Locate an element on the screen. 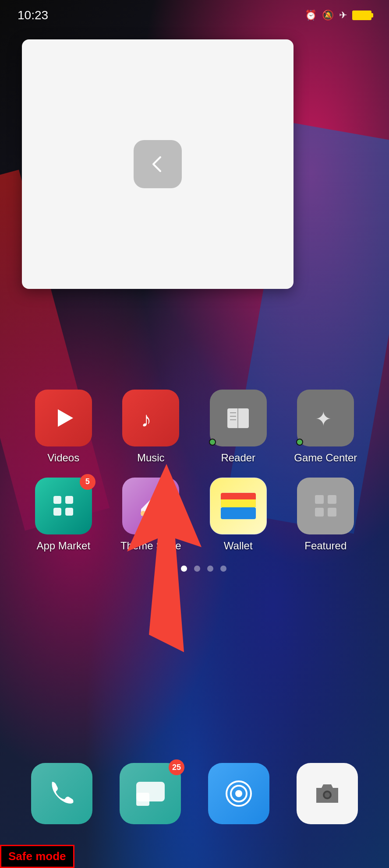 This screenshot has height=868, width=389. app-icon-featured is located at coordinates (325, 506).